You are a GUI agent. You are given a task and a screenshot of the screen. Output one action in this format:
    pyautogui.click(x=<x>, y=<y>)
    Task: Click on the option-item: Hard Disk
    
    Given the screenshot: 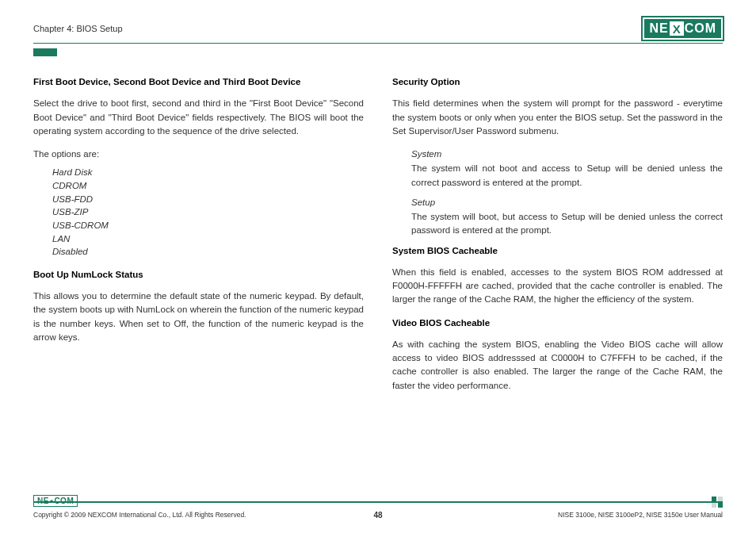 What is the action you would take?
    pyautogui.click(x=208, y=173)
    